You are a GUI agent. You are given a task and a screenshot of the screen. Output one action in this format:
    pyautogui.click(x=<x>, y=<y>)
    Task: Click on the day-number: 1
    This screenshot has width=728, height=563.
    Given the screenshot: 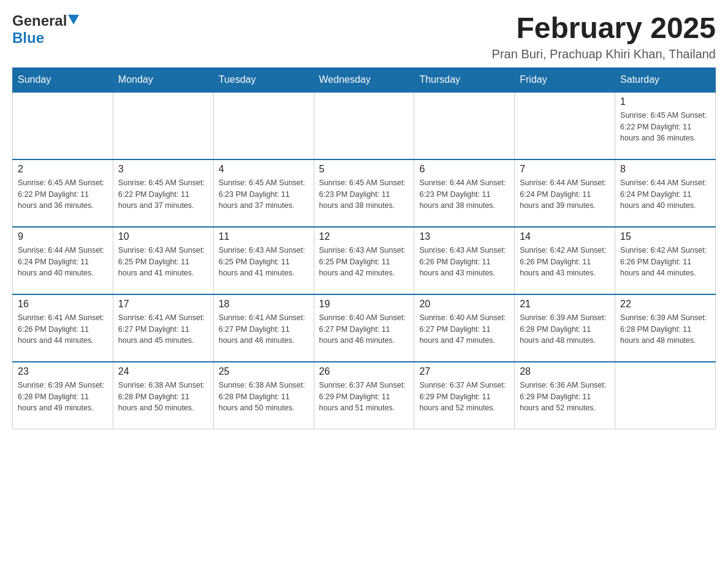 What is the action you would take?
    pyautogui.click(x=665, y=102)
    